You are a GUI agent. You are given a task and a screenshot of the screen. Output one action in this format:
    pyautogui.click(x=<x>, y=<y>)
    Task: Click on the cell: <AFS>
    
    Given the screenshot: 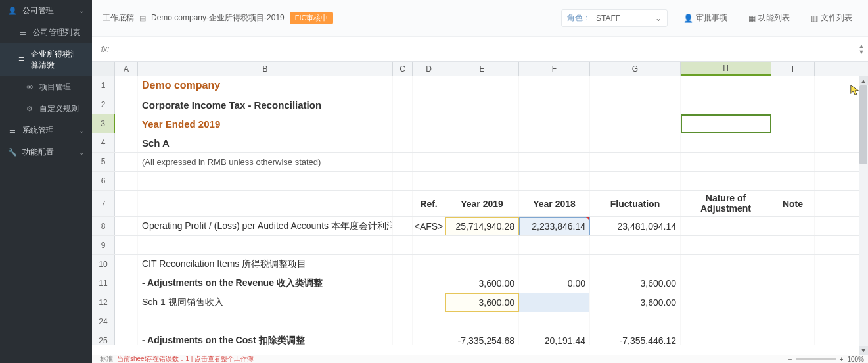 What is the action you would take?
    pyautogui.click(x=429, y=226)
    